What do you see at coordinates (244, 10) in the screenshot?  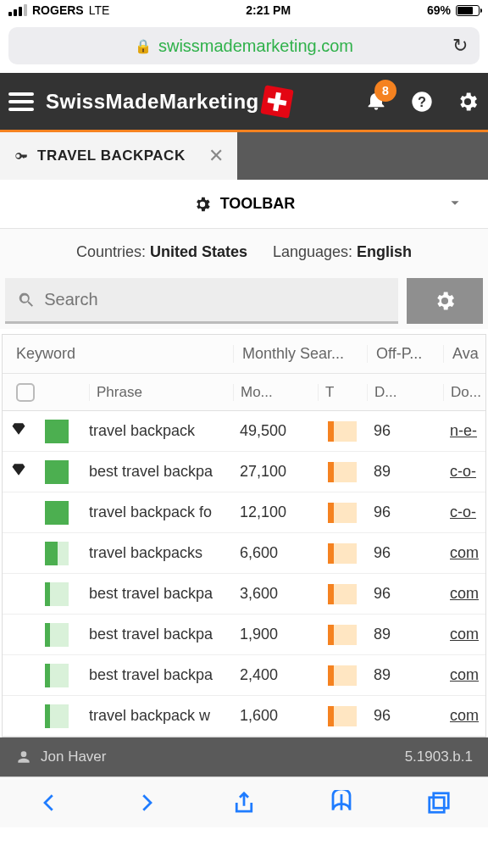 I see `ios-status-bar: ROGERS LTE 2:21 PM 69%` at bounding box center [244, 10].